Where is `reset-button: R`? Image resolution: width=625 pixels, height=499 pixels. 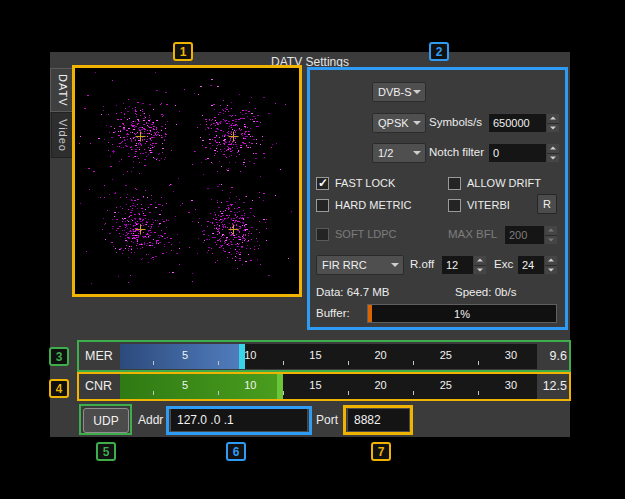
reset-button: R is located at coordinates (547, 204).